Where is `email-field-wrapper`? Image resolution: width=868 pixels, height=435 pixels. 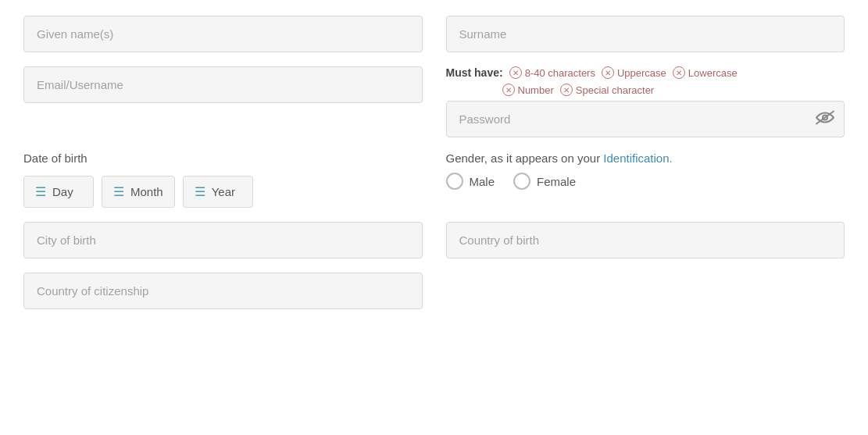 email-field-wrapper is located at coordinates (223, 102).